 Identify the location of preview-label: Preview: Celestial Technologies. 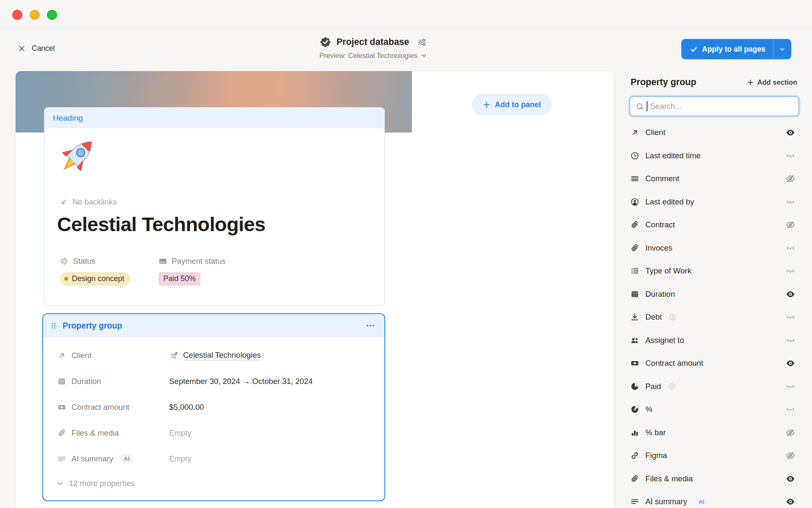
(368, 56).